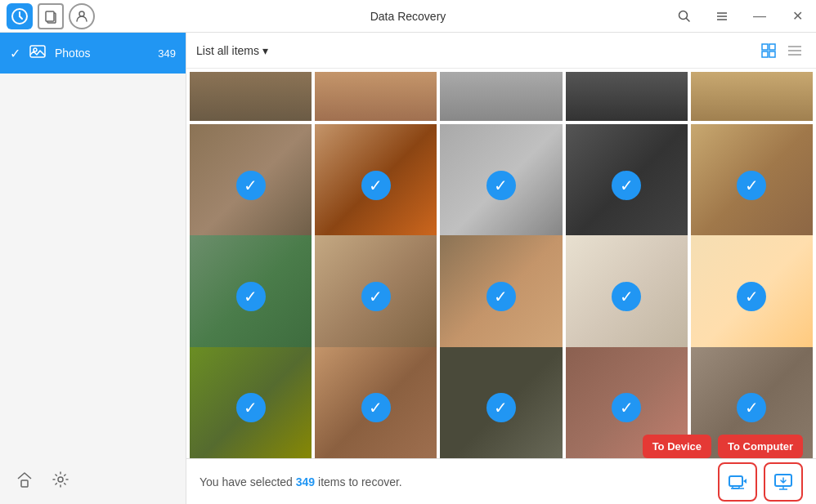 This screenshot has width=816, height=504. I want to click on photo-item-14: ✓, so click(626, 403).